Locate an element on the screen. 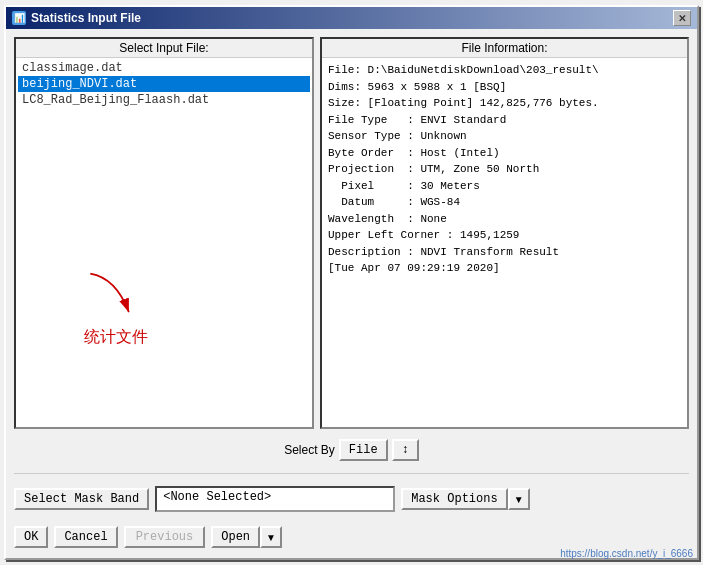 The height and width of the screenshot is (565, 703). mask-row: Select Mask Band <None Selected> Mask Op… is located at coordinates (352, 499).